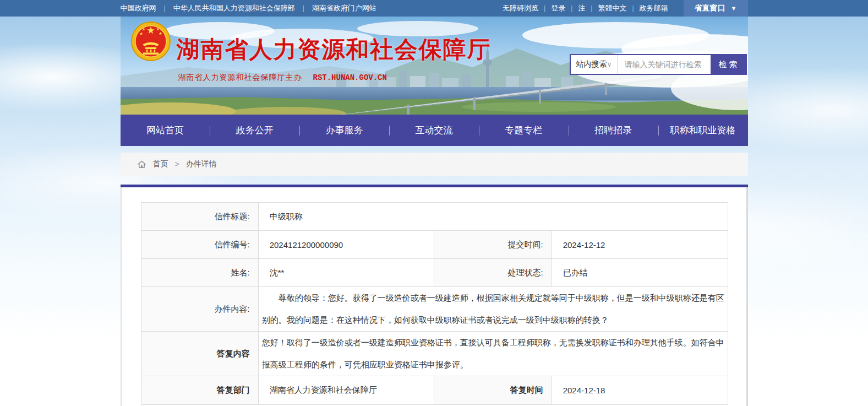  What do you see at coordinates (612, 8) in the screenshot?
I see `topbar-link-traditional-chinese: 繁體中文` at bounding box center [612, 8].